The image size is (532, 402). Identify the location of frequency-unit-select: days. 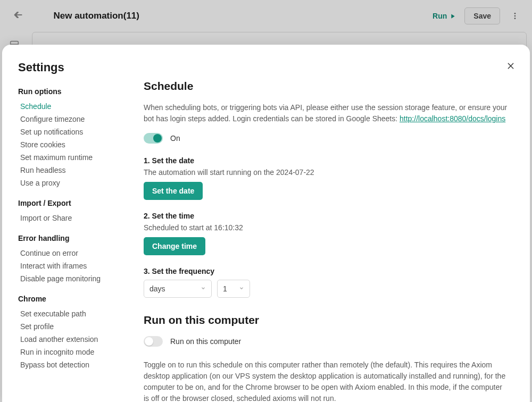
(178, 289).